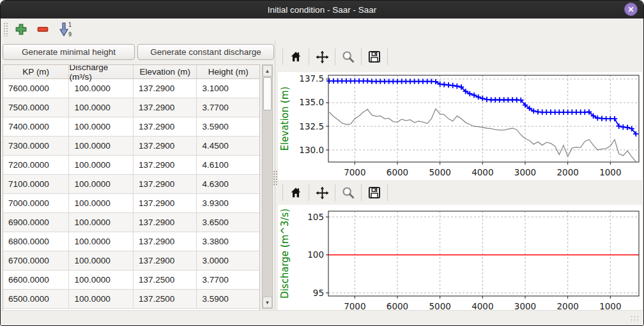  What do you see at coordinates (21, 29) in the screenshot?
I see `add-row-button` at bounding box center [21, 29].